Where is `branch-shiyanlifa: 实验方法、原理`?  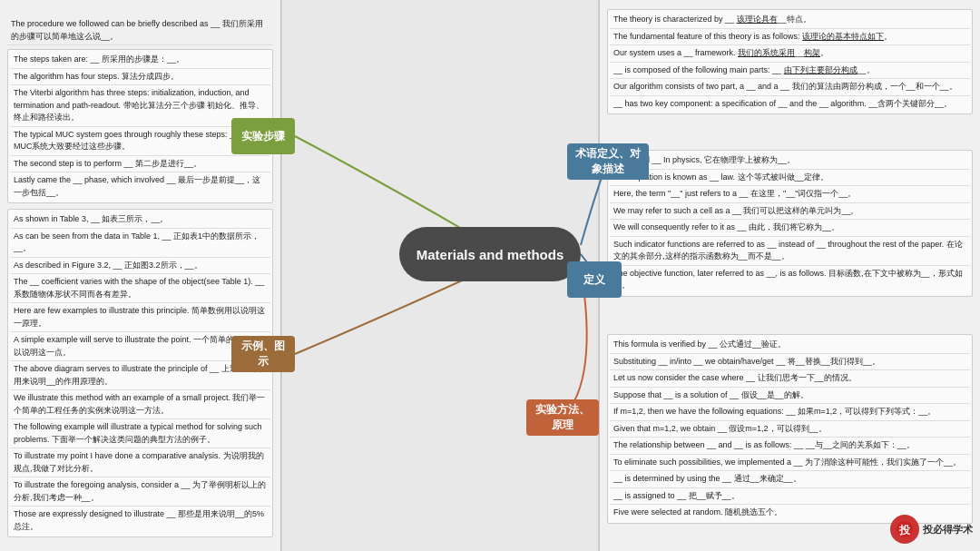
branch-shiyanlifa: 实验方法、原理 is located at coordinates (563, 418).